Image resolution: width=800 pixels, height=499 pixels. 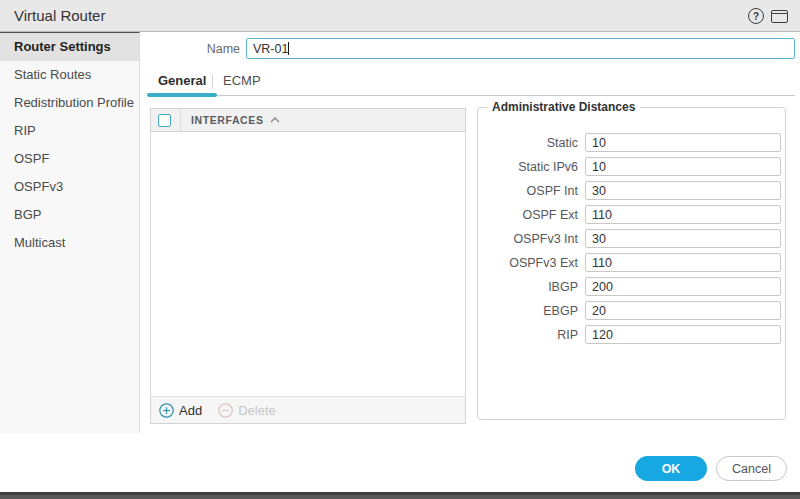 I want to click on sidebar-item-ospf: OSPF, so click(x=70, y=159).